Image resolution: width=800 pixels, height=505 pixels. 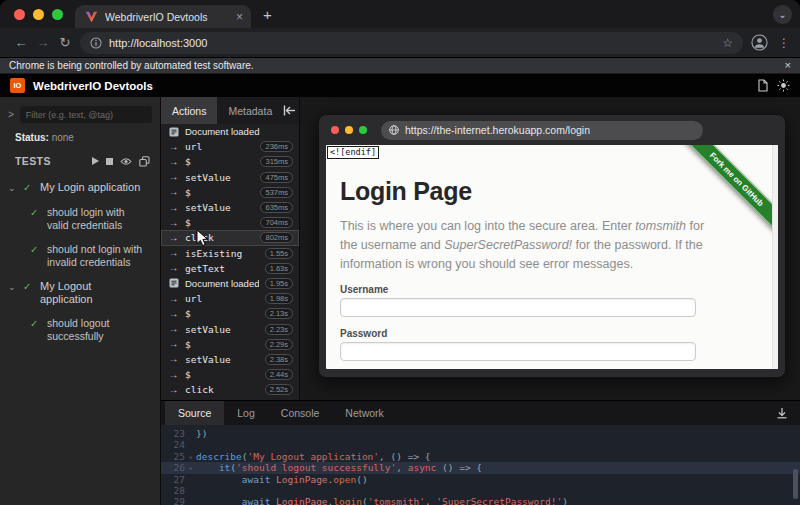 I want to click on url-text: http://localhost:3000, so click(x=412, y=43).